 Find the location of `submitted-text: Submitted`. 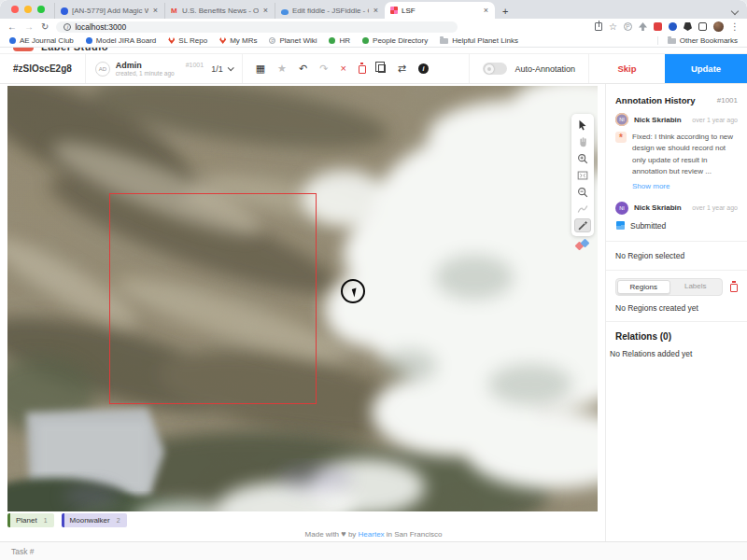

submitted-text: Submitted is located at coordinates (648, 226).